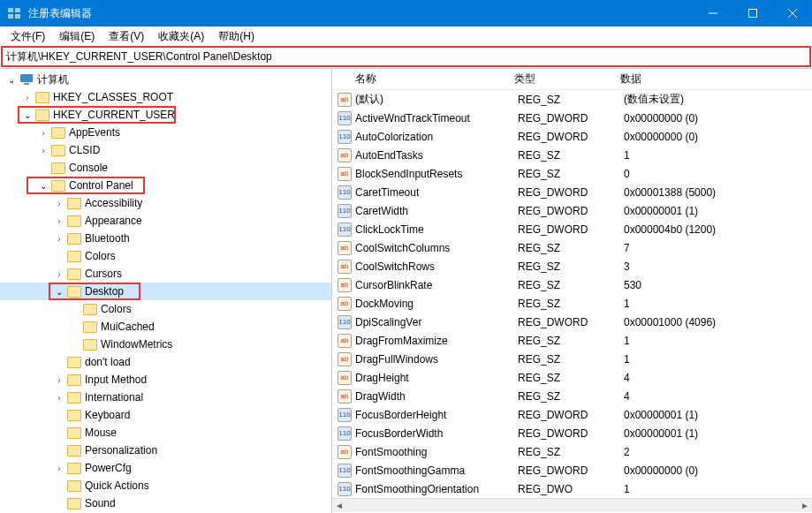  Describe the element at coordinates (237, 37) in the screenshot. I see `menu-help: 帮助(H)` at that location.